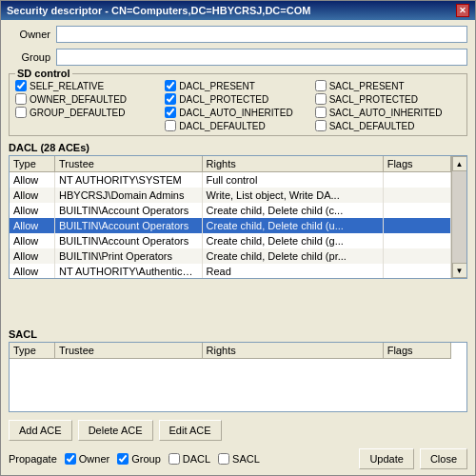 The width and height of the screenshot is (476, 476). Describe the element at coordinates (70, 459) in the screenshot. I see `footer-owner-input` at that location.